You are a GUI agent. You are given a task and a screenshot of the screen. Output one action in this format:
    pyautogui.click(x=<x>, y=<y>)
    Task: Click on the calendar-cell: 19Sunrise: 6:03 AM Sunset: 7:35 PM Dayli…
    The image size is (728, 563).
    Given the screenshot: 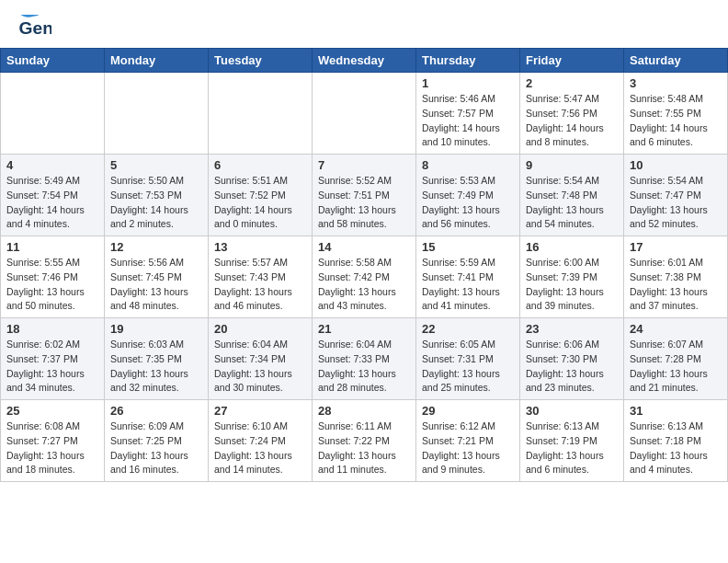 What is the action you would take?
    pyautogui.click(x=156, y=359)
    